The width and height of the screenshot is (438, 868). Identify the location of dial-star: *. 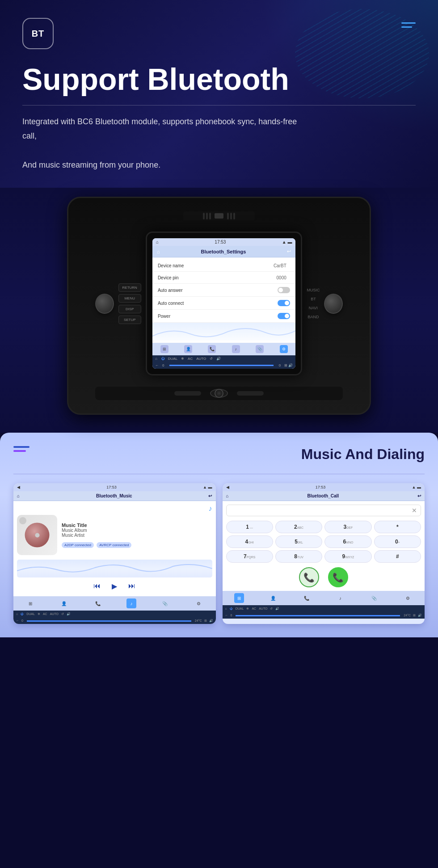
(398, 527).